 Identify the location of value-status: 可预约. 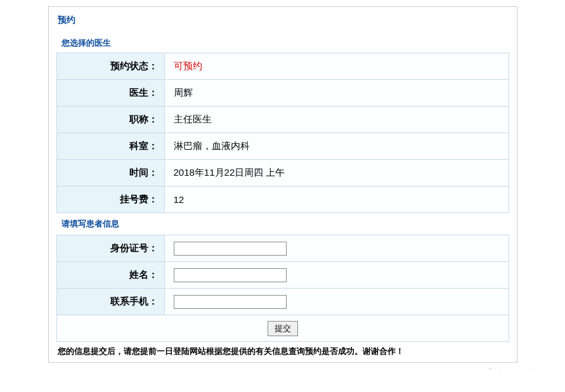
(336, 67).